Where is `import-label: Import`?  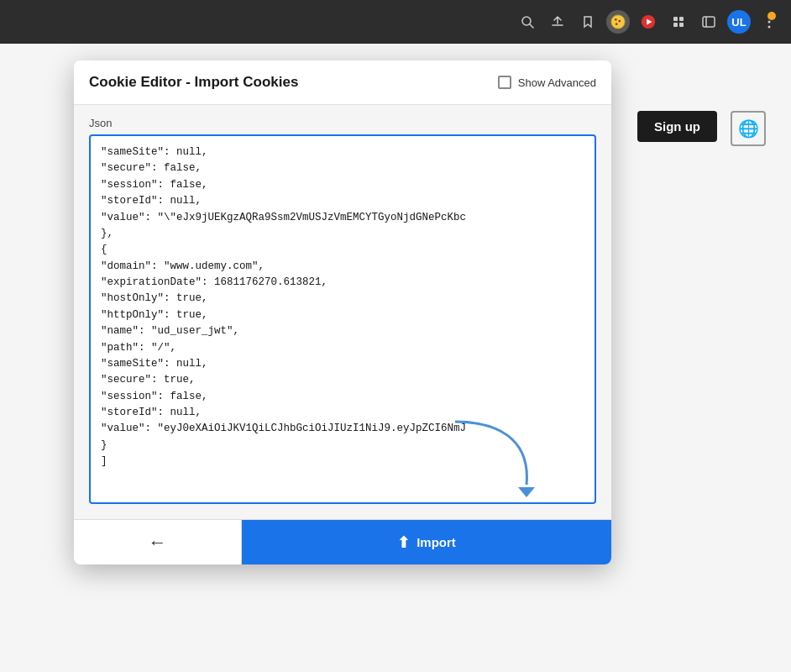 import-label: Import is located at coordinates (437, 543).